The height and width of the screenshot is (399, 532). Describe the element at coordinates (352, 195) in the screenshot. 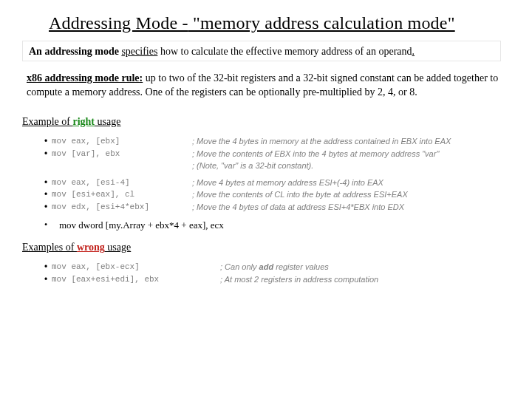

I see `code-comment: ; Move the contents of CL into the byte …` at that location.